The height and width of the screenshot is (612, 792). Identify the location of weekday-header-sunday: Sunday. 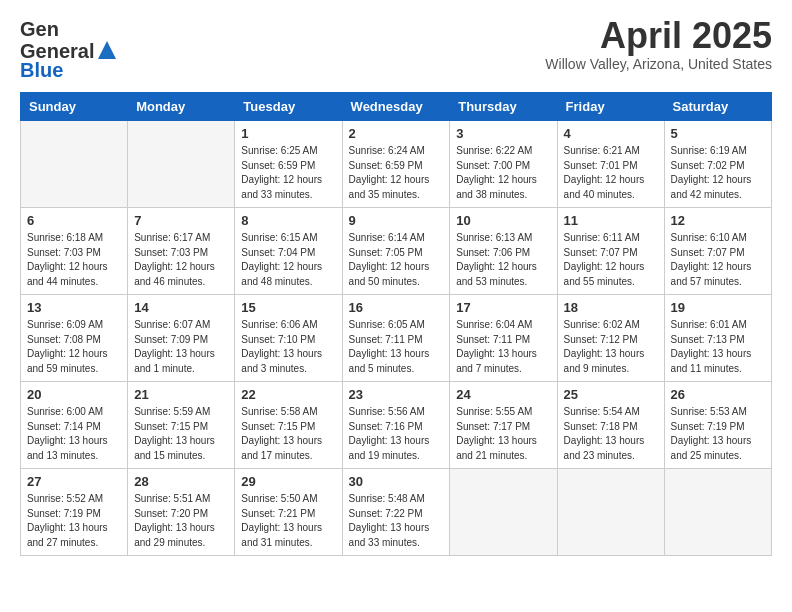
(74, 107).